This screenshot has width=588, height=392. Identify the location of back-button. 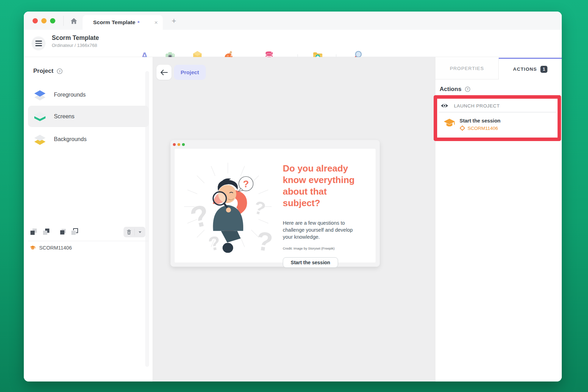
(164, 72).